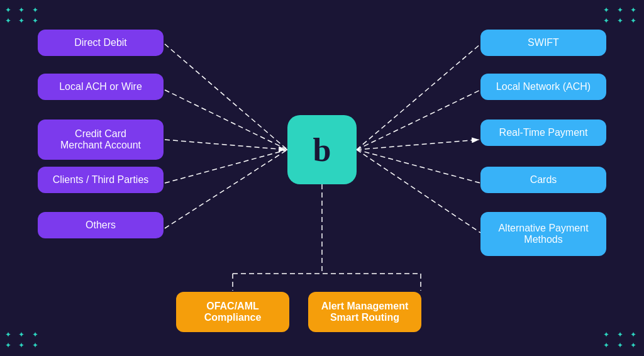 The width and height of the screenshot is (644, 356). What do you see at coordinates (621, 16) in the screenshot?
I see `dots-top-right: ✦ ✦ ✦✦ ✦ ✦` at bounding box center [621, 16].